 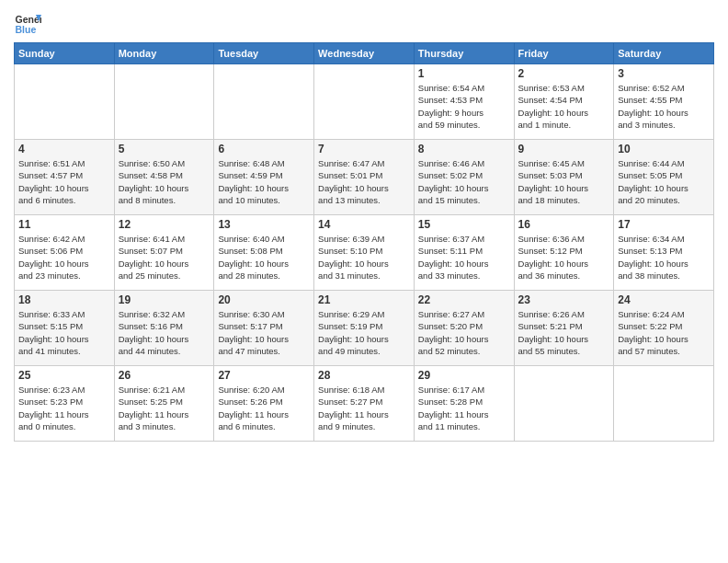 What do you see at coordinates (364, 328) in the screenshot?
I see `calendar-cell: 21Sunrise: 6:29 AM Sunset: 5:19 PM Dayli…` at bounding box center [364, 328].